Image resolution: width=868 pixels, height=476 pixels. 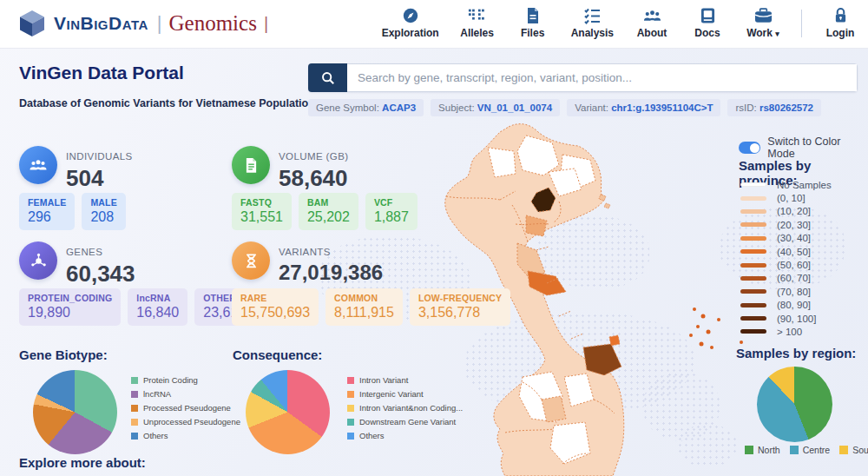 I want to click on dots-grid-icon, so click(x=477, y=16).